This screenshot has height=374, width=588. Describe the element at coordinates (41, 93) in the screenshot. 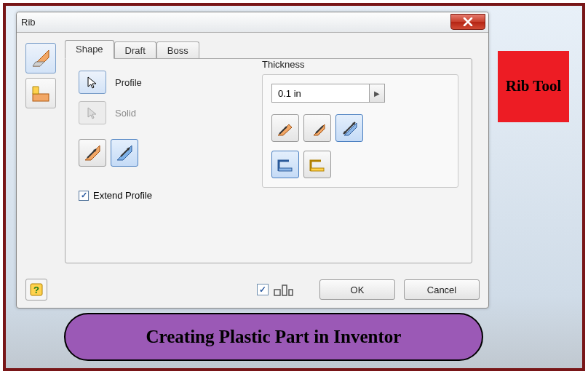

I see `rib-sketch-icon` at that location.